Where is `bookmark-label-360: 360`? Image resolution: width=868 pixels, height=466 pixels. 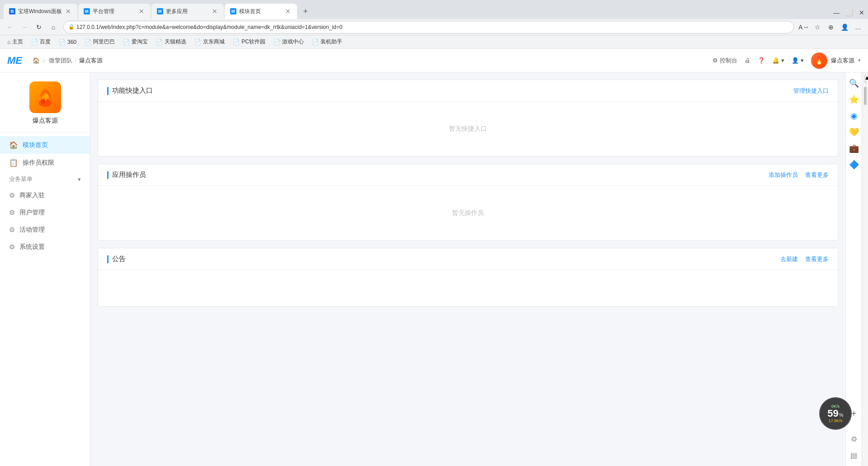
bookmark-label-360: 360 is located at coordinates (72, 42).